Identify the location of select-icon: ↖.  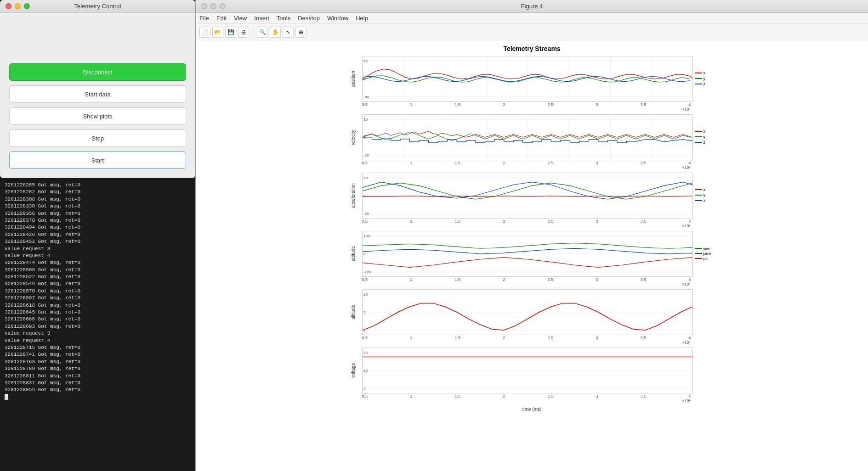
(288, 32).